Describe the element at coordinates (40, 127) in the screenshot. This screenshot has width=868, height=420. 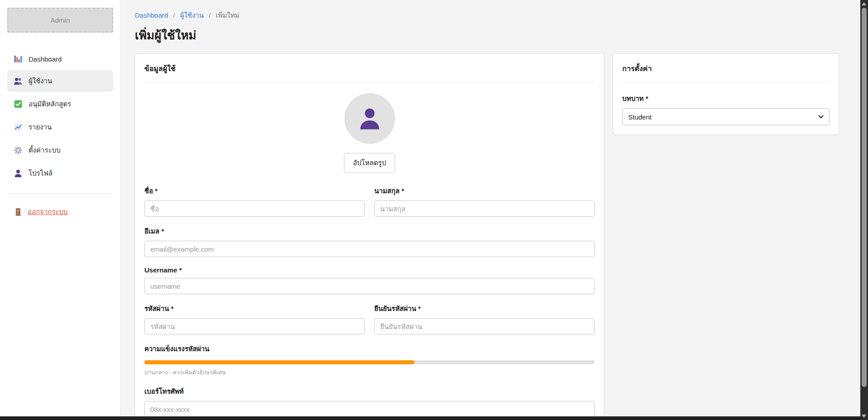
I see `sidebar-item-label: รายงาน` at that location.